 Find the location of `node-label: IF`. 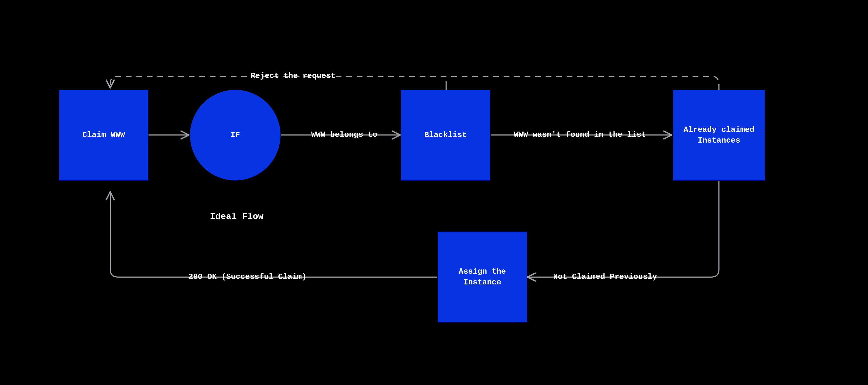

node-label: IF is located at coordinates (235, 135).